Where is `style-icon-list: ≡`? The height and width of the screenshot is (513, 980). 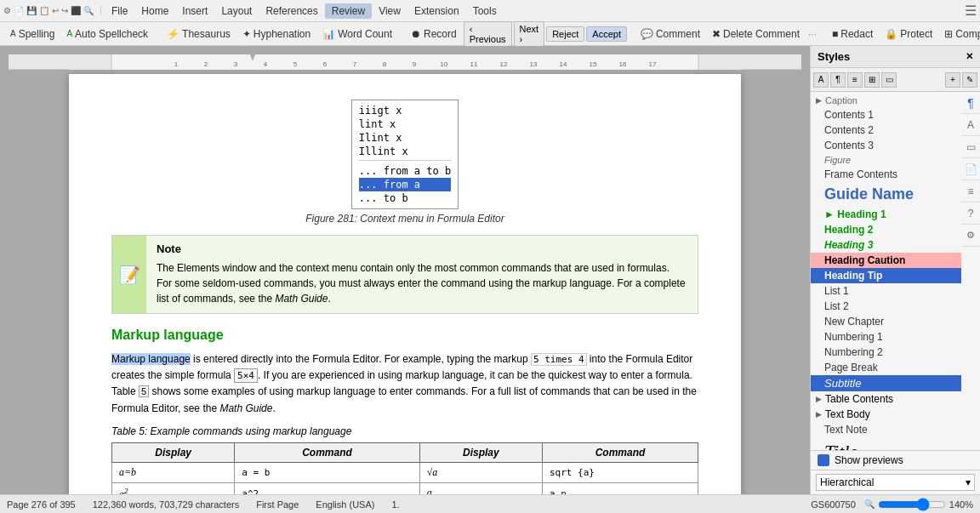
style-icon-list: ≡ is located at coordinates (971, 191).